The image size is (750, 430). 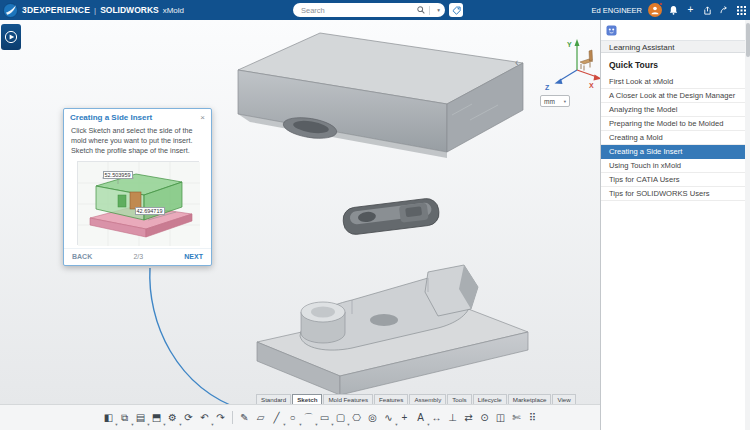 I want to click on add-content-icon: +, so click(x=690, y=10).